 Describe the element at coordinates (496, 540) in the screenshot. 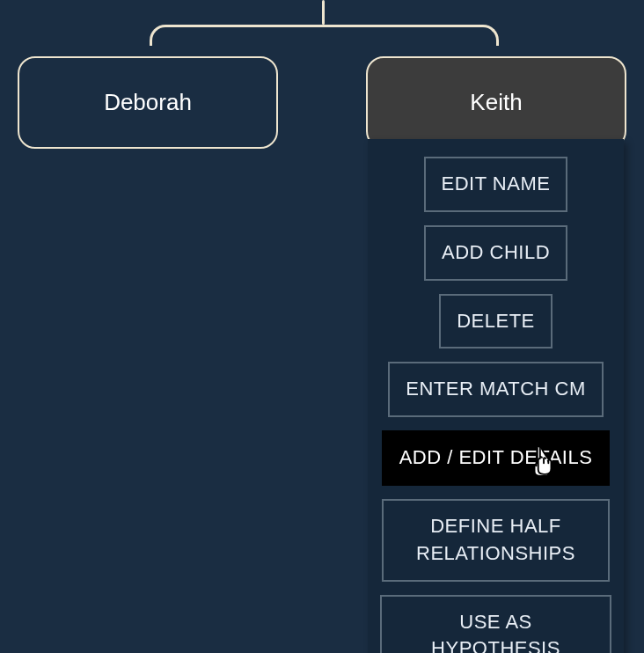

I see `define-half-relationships-button: DEFINE HALF RELATIONSHIPS` at that location.